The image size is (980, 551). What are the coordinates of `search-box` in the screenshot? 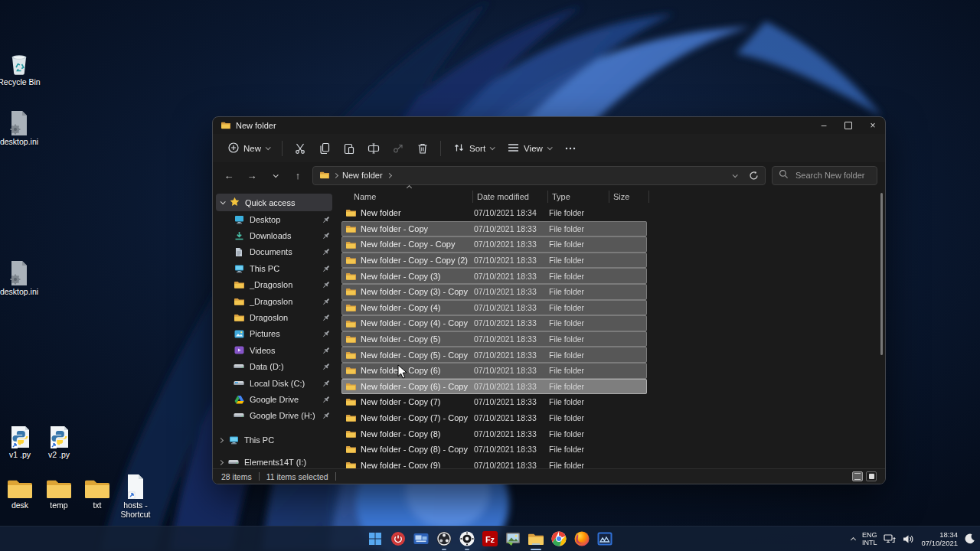 It's located at (825, 176).